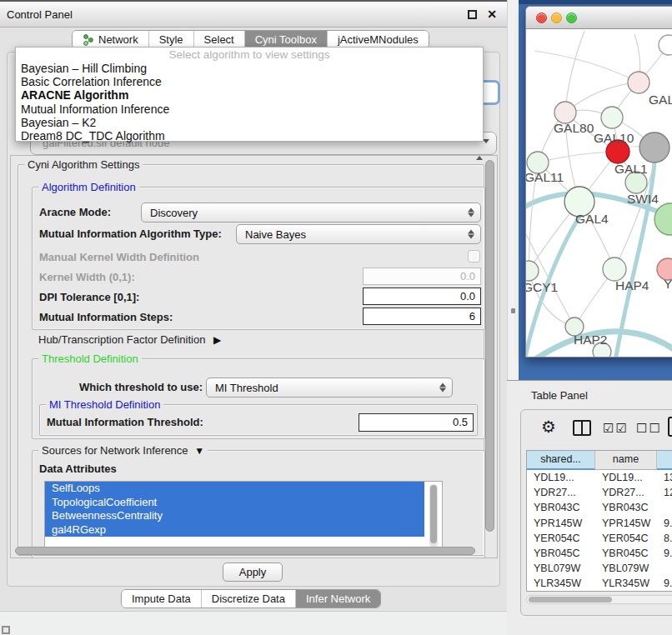 The width and height of the screenshot is (672, 635). I want to click on list-scrollbar, so click(434, 516).